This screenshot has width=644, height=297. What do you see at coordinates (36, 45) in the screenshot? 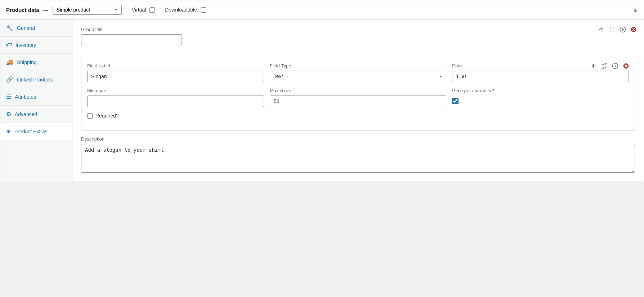
I see `sidebar-item-inventory: 🏷 Inventory` at bounding box center [36, 45].